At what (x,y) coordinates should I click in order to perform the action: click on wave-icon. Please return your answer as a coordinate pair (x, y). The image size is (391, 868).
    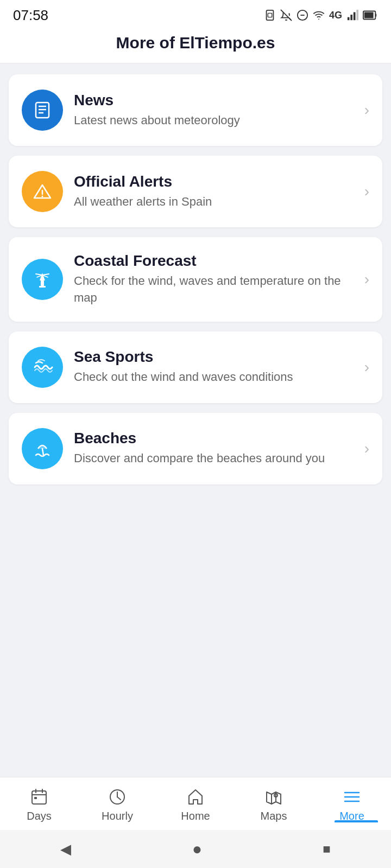
    Looking at the image, I should click on (42, 367).